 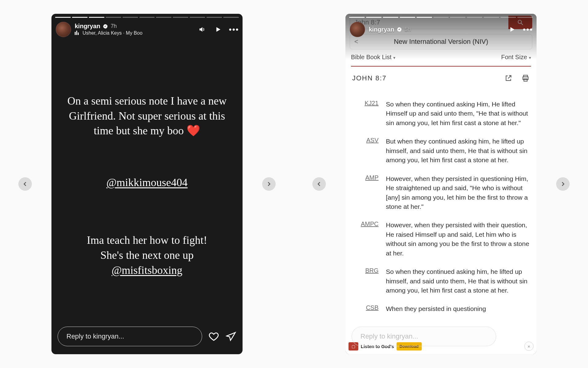 What do you see at coordinates (369, 78) in the screenshot?
I see `verse-reference: JOHN 8:7` at bounding box center [369, 78].